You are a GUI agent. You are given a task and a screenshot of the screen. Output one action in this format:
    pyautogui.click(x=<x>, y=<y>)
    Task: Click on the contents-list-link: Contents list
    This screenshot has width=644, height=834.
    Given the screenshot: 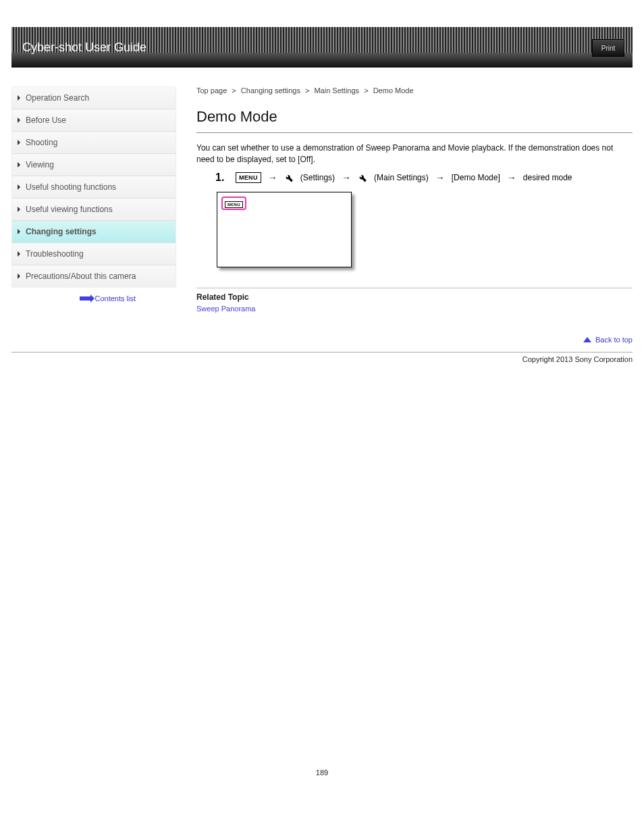 What is the action you would take?
    pyautogui.click(x=94, y=298)
    